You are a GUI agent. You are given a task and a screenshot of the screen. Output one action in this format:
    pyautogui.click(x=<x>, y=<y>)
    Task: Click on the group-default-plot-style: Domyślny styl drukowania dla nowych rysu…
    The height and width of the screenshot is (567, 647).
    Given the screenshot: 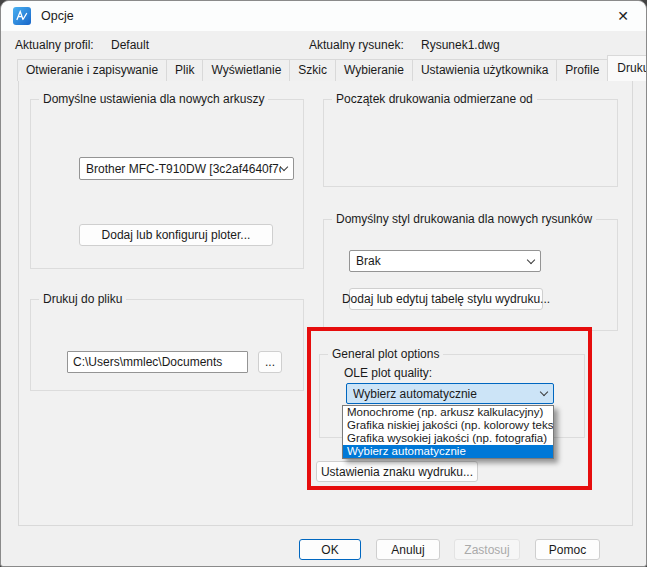 What is the action you would take?
    pyautogui.click(x=470, y=275)
    